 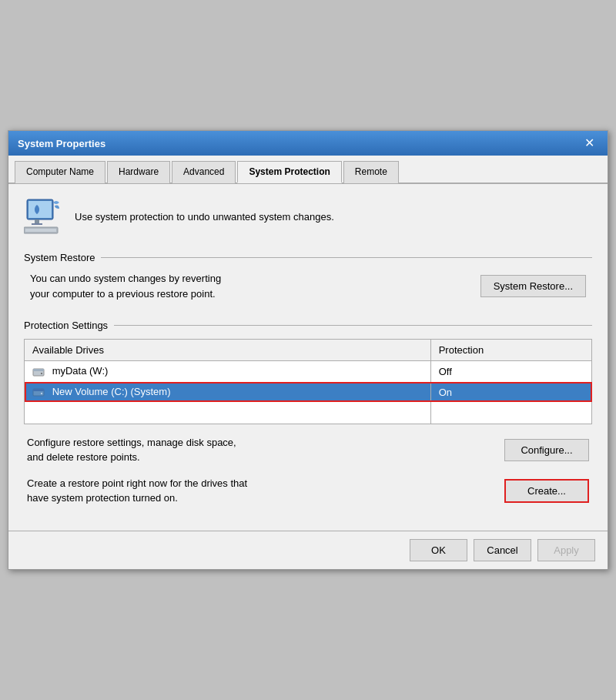 I want to click on create-row: Create a restore point right now for the…, so click(x=308, y=491).